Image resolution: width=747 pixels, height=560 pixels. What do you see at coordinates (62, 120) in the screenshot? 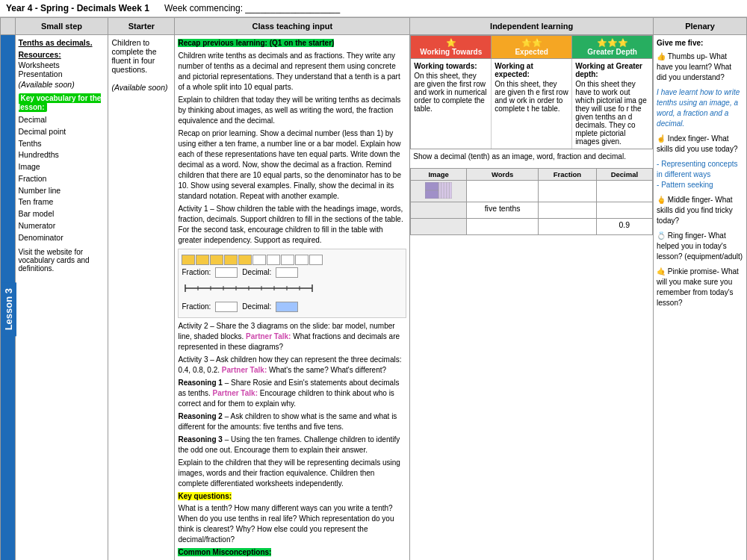
I see `vocab-decimal: Decimal` at bounding box center [62, 120].